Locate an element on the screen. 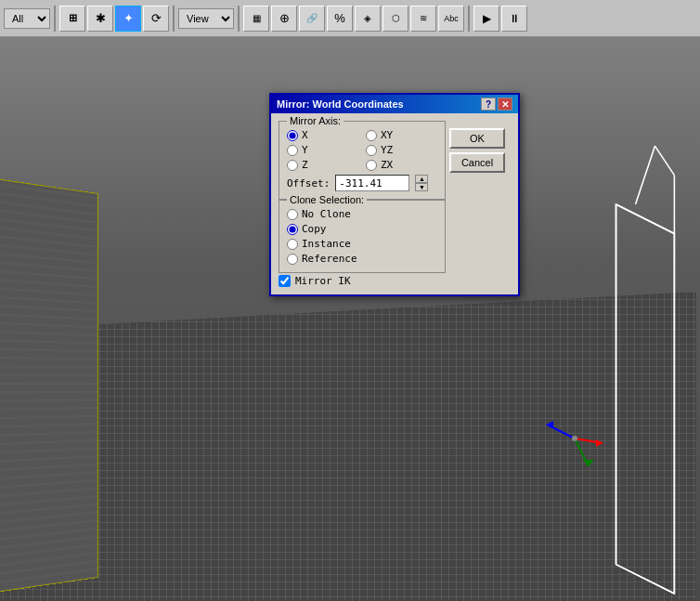 Image resolution: width=700 pixels, height=601 pixels. axis-yz-label: YZ is located at coordinates (386, 150).